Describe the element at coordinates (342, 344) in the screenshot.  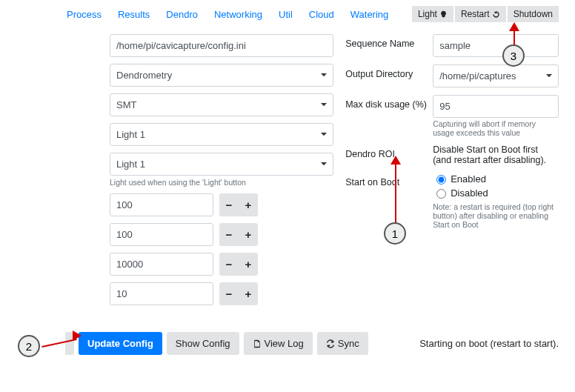
I see `sync-button: Sync` at that location.